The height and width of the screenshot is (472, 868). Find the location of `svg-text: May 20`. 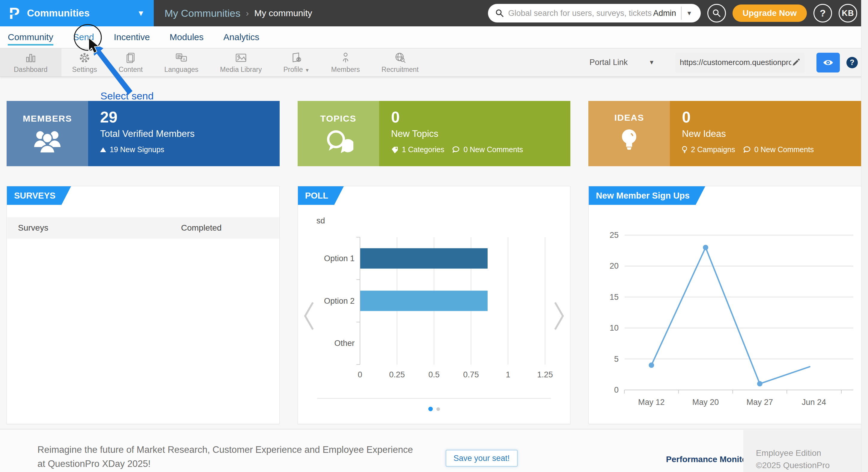

svg-text: May 20 is located at coordinates (706, 402).